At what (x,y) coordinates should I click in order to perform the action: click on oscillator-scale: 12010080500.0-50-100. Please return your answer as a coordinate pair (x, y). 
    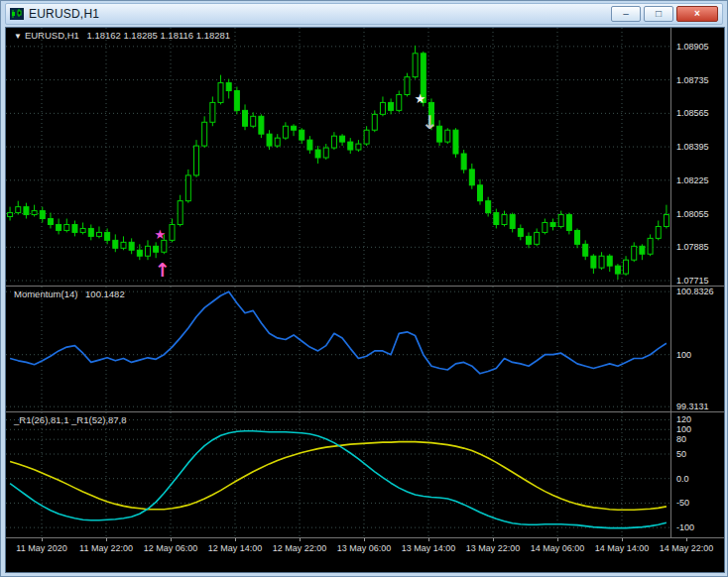
    Looking at the image, I should click on (697, 475).